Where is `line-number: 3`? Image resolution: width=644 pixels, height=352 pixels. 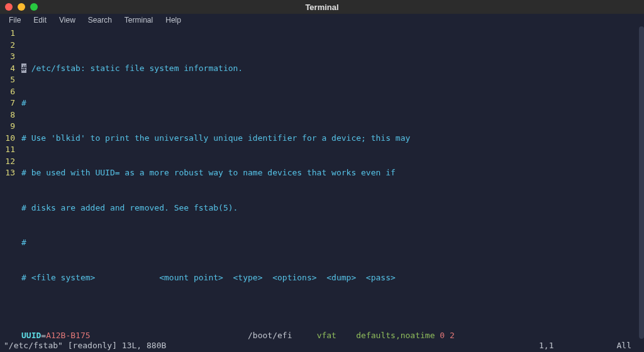
line-number: 3 is located at coordinates (8, 57).